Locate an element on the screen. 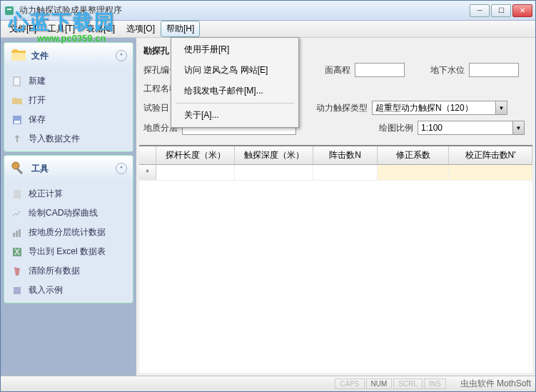  panel-file-header: 文件 ˄ is located at coordinates (69, 56).